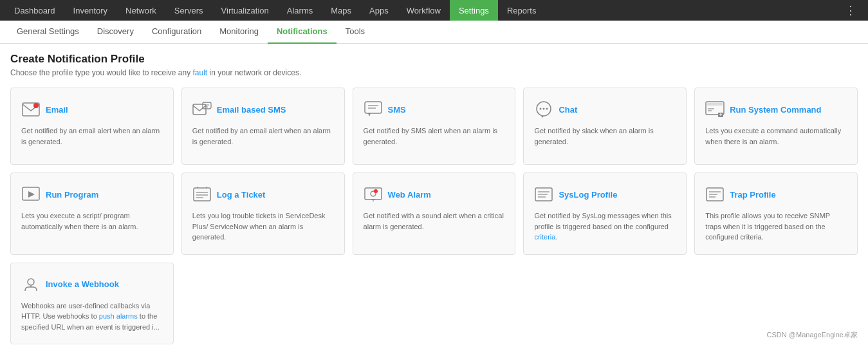 The width and height of the screenshot is (868, 345). What do you see at coordinates (263, 227) in the screenshot?
I see `card-log-ticket-desc: Lets you log trouble tickets in ServiceD…` at bounding box center [263, 227].